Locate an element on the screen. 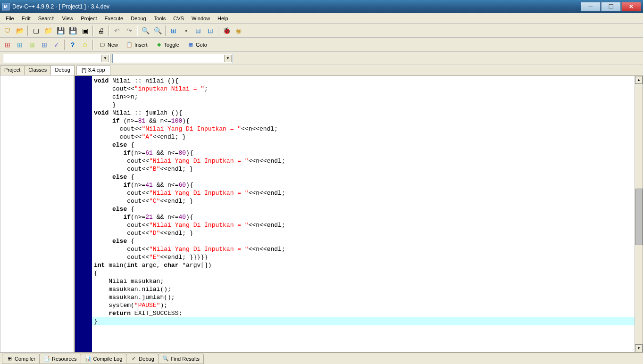  toggle-button: ◆Toggle is located at coordinates (167, 45).